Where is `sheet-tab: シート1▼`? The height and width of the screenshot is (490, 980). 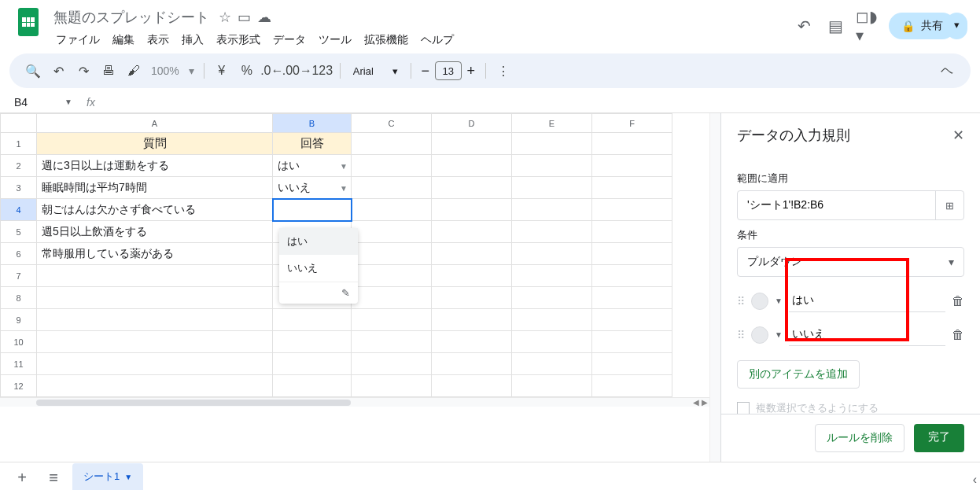 sheet-tab: シート1▼ is located at coordinates (108, 477).